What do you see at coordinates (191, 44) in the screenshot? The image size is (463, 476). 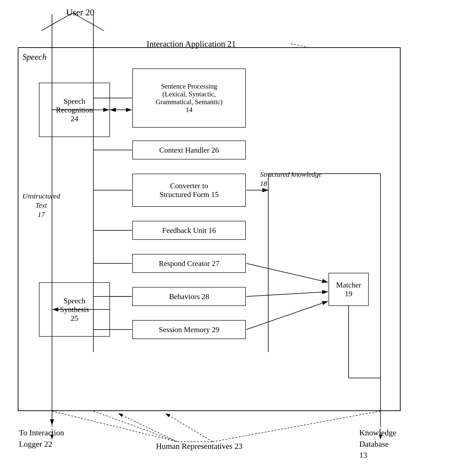 I see `label-interaction-app: Interaction Application 21` at bounding box center [191, 44].